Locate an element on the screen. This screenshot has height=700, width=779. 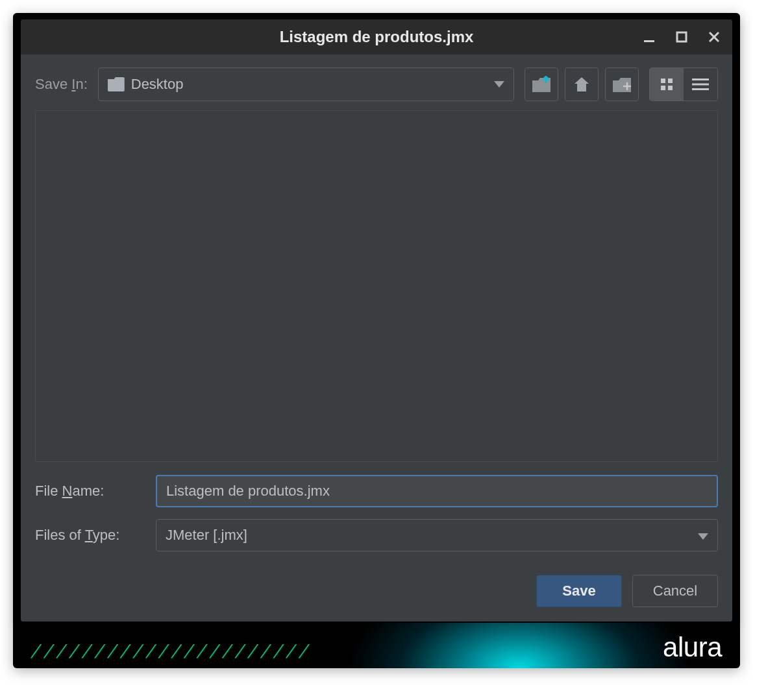
close-icon is located at coordinates (714, 37).